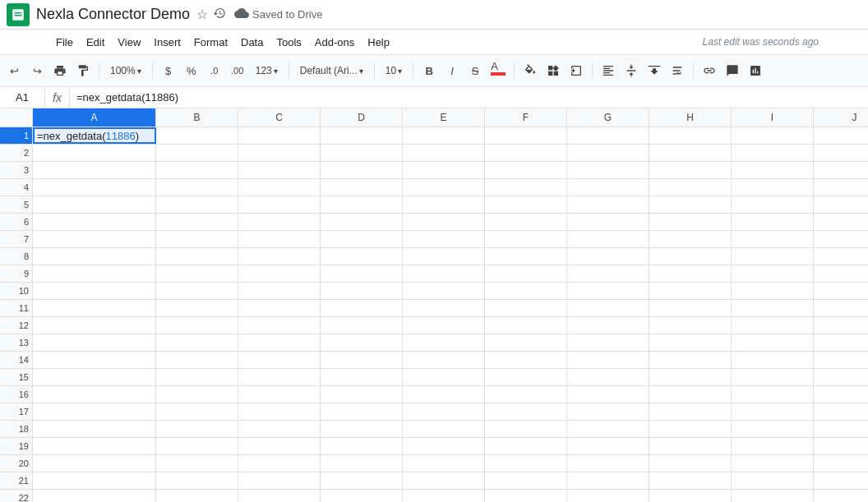  Describe the element at coordinates (238, 71) in the screenshot. I see `decimal-increase-button: .00` at that location.